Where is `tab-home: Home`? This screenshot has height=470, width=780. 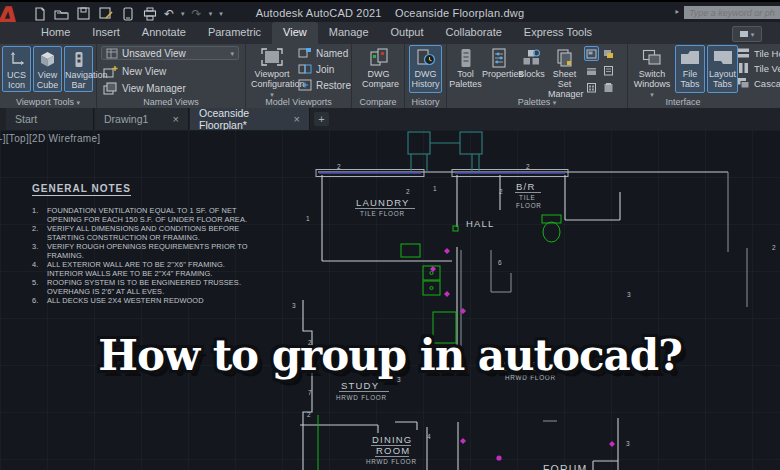
tab-home: Home is located at coordinates (56, 33).